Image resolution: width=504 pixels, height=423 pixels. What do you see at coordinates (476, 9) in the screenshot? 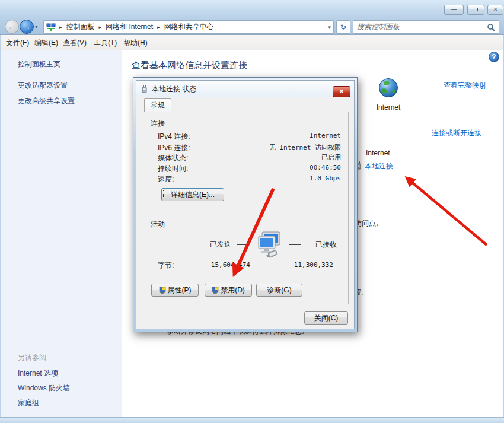
I see `maximize-icon` at bounding box center [476, 9].